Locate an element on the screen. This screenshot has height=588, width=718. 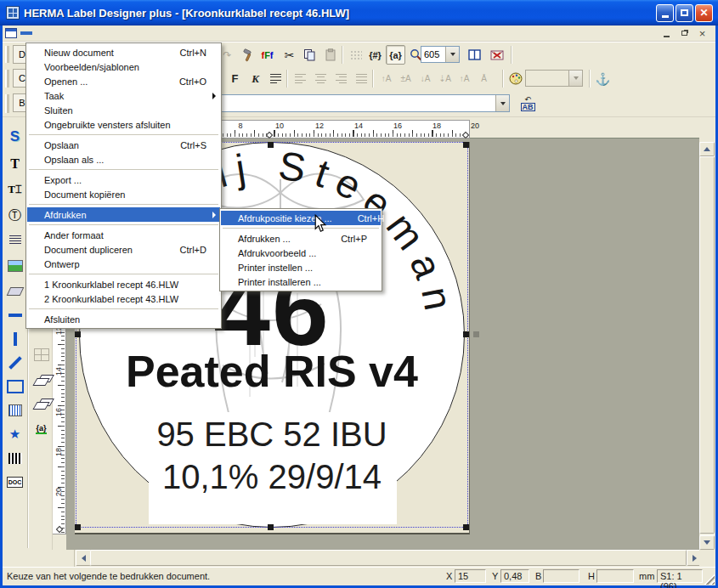
vertical-scroll-thumb is located at coordinates (707, 345).